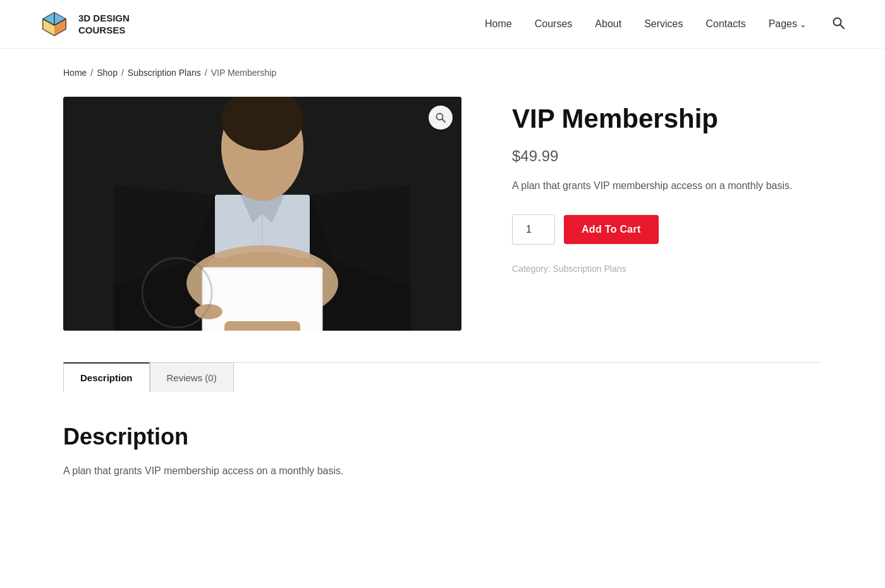  Describe the element at coordinates (554, 24) in the screenshot. I see `nav-courses: Courses` at that location.